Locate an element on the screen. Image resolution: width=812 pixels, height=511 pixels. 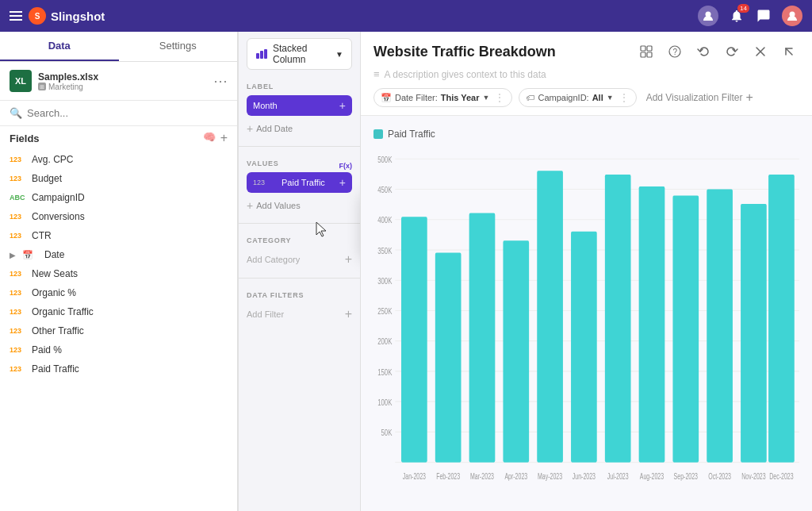
bar-may is located at coordinates (550, 316).